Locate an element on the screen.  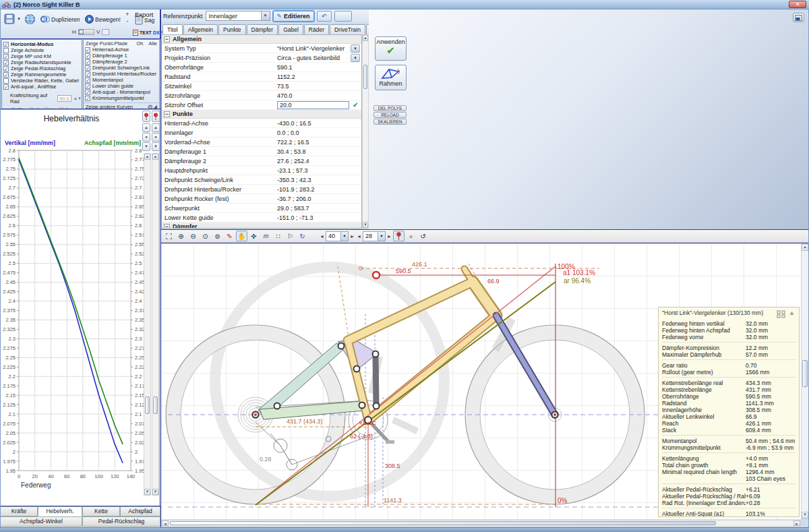
skalieren-button: SKALIEREN is located at coordinates (390, 121).